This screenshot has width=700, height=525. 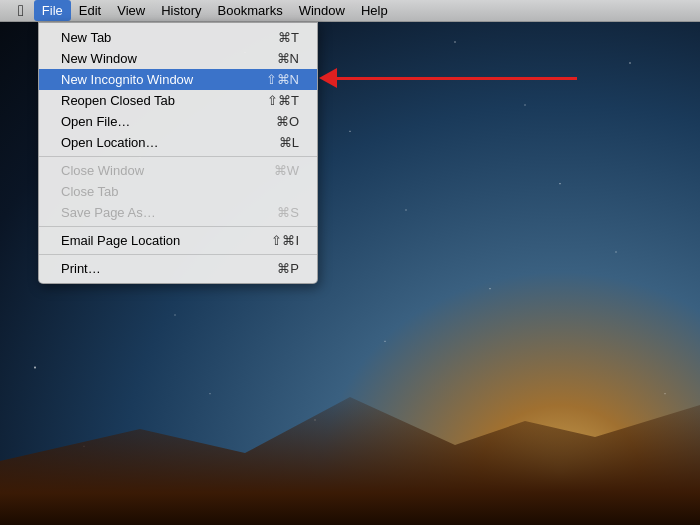 What do you see at coordinates (322, 10) in the screenshot?
I see `window-menu-item: Window` at bounding box center [322, 10].